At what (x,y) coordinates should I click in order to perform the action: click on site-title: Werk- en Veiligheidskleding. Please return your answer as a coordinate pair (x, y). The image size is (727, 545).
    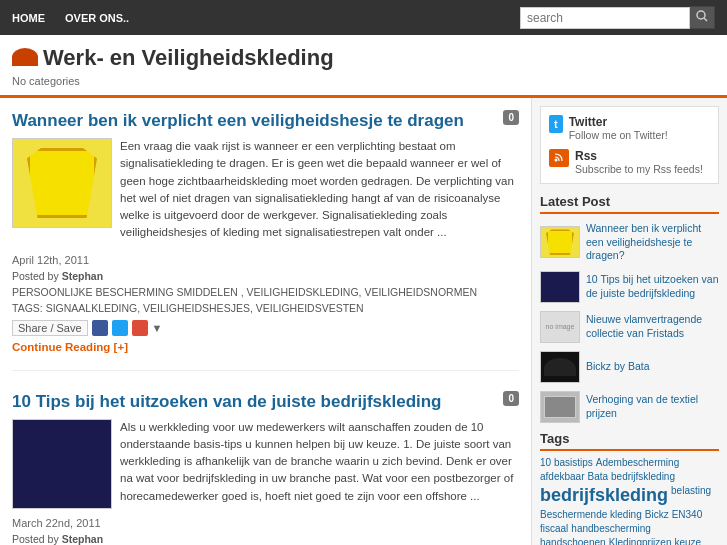
    Looking at the image, I should click on (364, 58).